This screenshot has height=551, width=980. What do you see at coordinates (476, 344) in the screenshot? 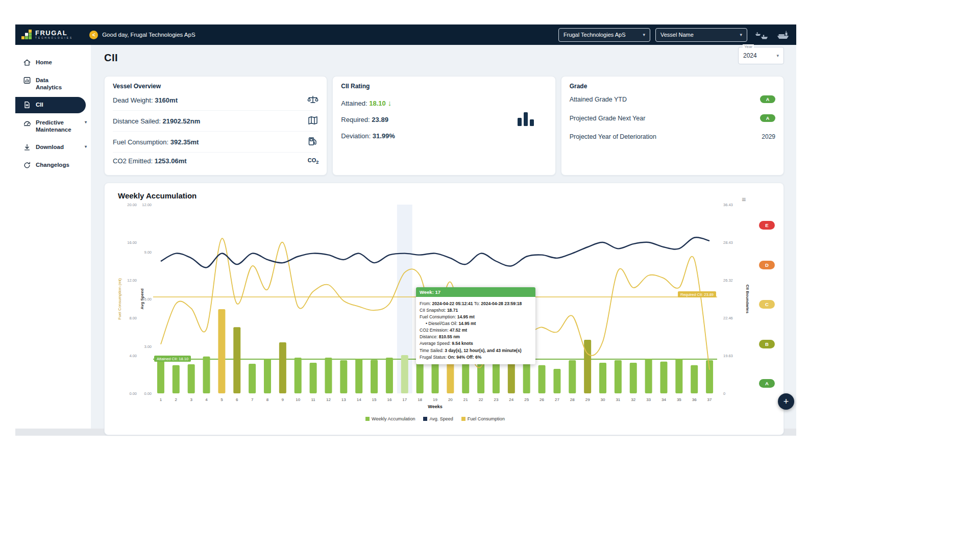
I see `tooltip-row: Average Speed: 9.54 knots` at bounding box center [476, 344].